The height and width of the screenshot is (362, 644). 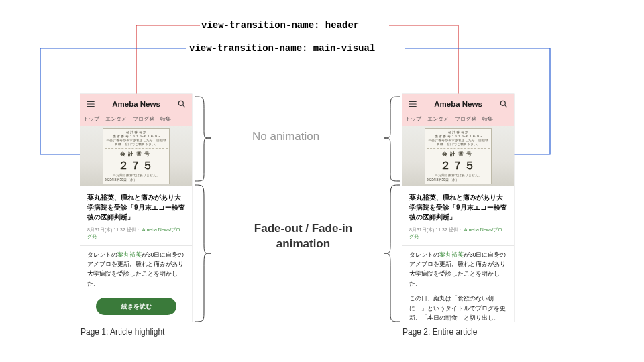 I want to click on article-body-paragraph1: タレントの薬丸裕英が30日に自身のアメブロを更新。腫れと痛みがあり大学病院を受診…, so click(x=458, y=269).